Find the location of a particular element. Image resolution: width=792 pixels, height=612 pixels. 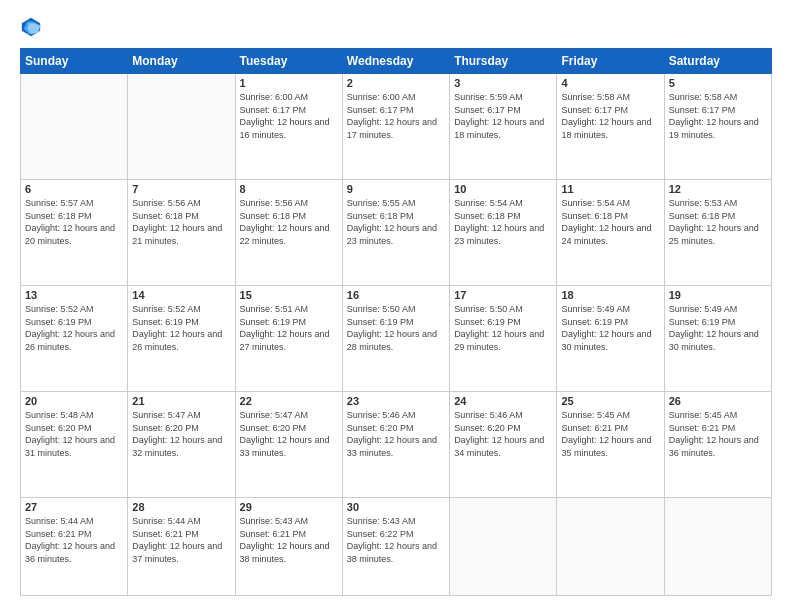

calendar-header-thursday: Thursday is located at coordinates (504, 62).